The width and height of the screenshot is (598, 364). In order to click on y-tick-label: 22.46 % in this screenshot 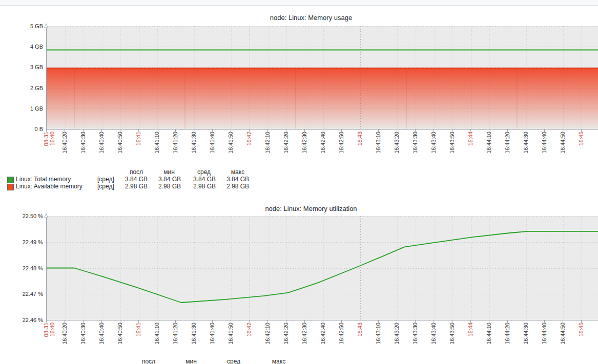, I will do `click(27, 320)`.